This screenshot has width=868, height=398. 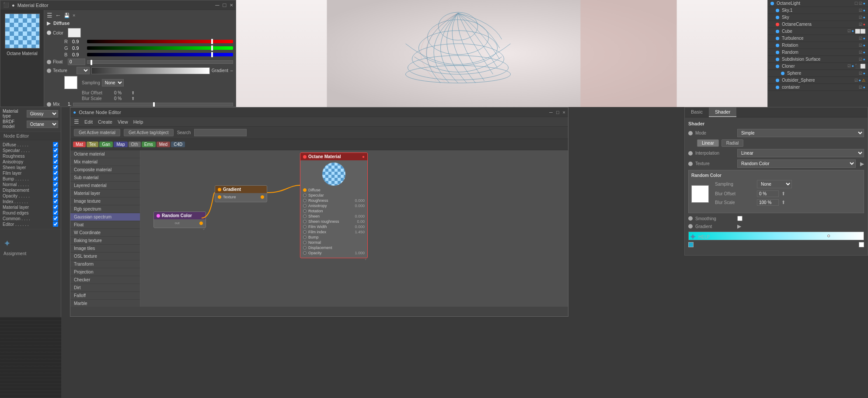 What do you see at coordinates (722, 112) in the screenshot?
I see `sp-tab-shader: Shader` at bounding box center [722, 112].